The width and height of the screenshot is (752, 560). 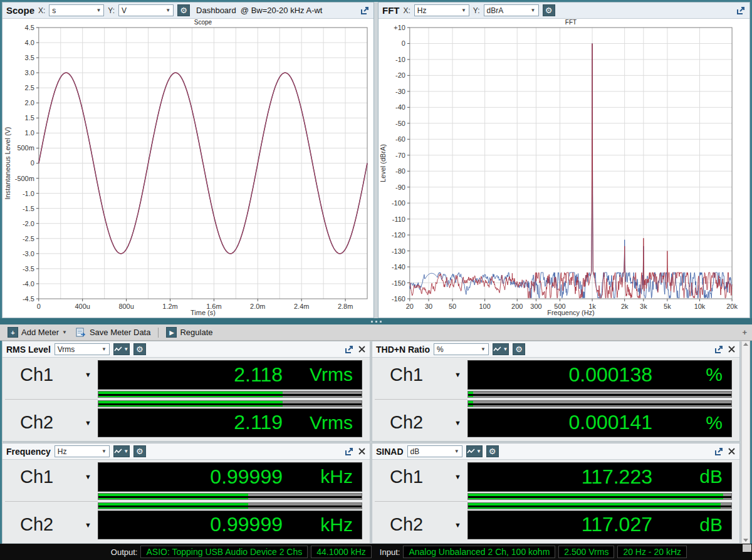 What do you see at coordinates (549, 10) in the screenshot?
I see `fft-settings-gear-icon: ⚙` at bounding box center [549, 10].